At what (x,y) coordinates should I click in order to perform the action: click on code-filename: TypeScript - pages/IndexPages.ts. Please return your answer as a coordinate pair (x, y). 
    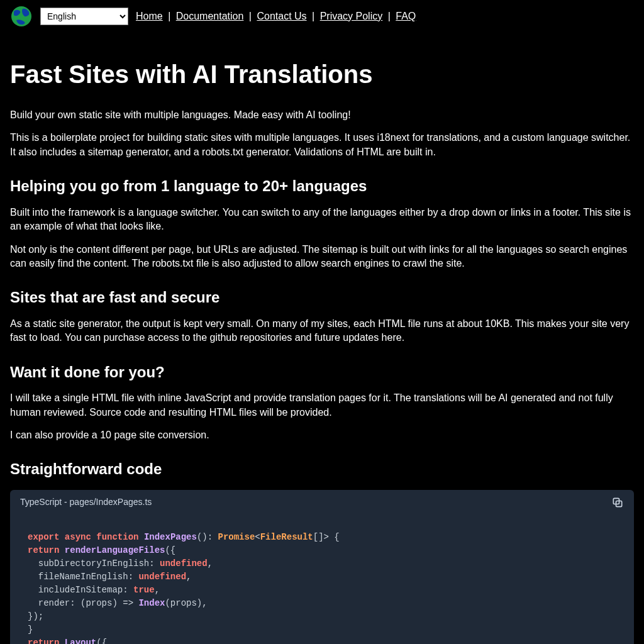
    Looking at the image, I should click on (86, 502).